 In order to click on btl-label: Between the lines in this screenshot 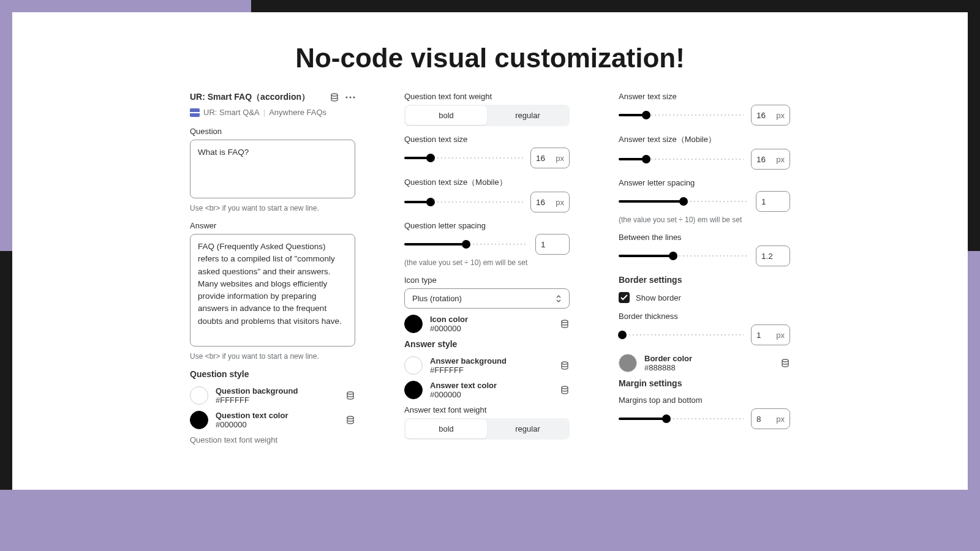, I will do `click(704, 238)`.